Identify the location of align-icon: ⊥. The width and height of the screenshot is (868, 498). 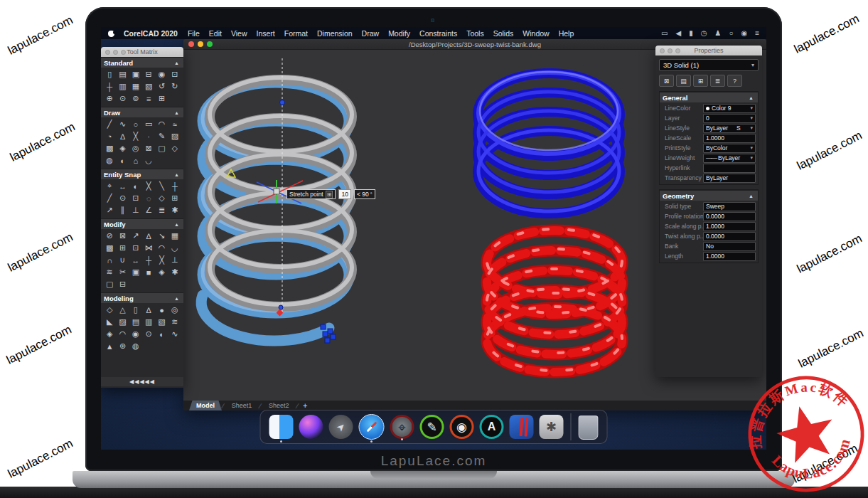
(175, 260).